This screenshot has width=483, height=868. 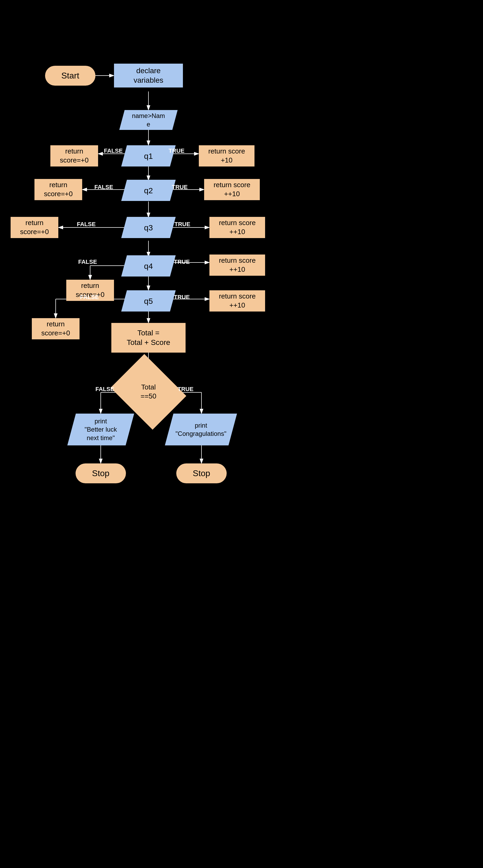 What do you see at coordinates (180, 187) in the screenshot?
I see `q2-true-label: TRUE` at bounding box center [180, 187].